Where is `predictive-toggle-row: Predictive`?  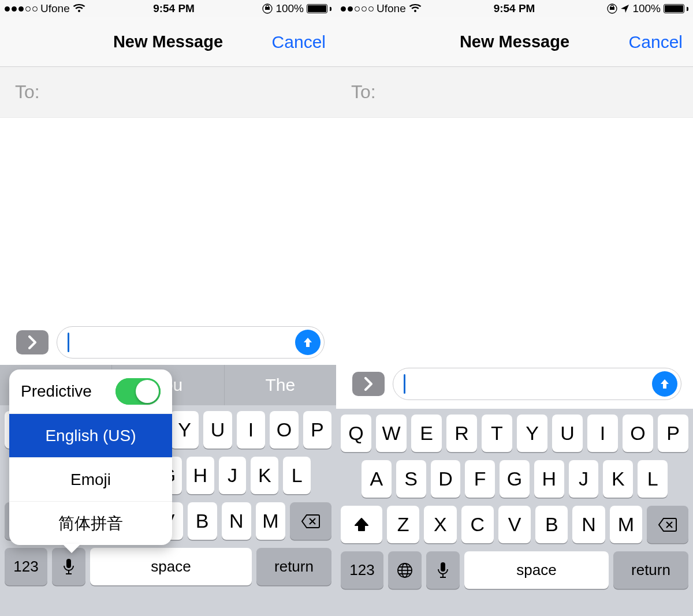 predictive-toggle-row: Predictive is located at coordinates (91, 391).